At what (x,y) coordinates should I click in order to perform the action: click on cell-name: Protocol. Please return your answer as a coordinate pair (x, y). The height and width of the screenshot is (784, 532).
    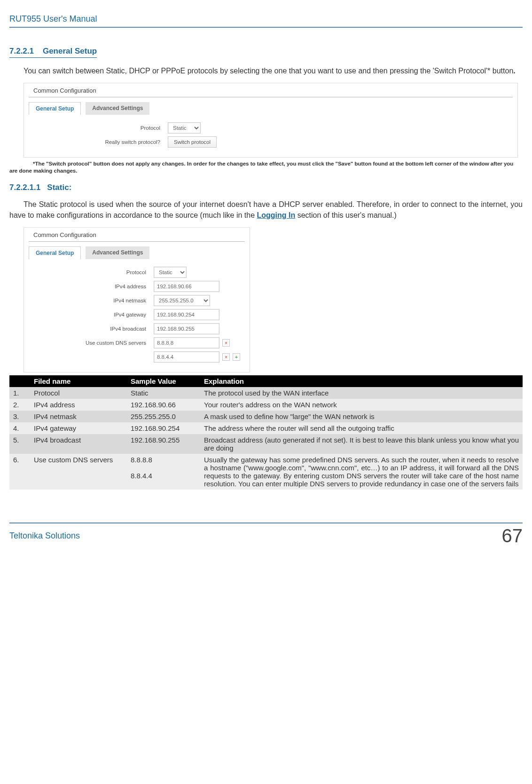
    Looking at the image, I should click on (78, 393).